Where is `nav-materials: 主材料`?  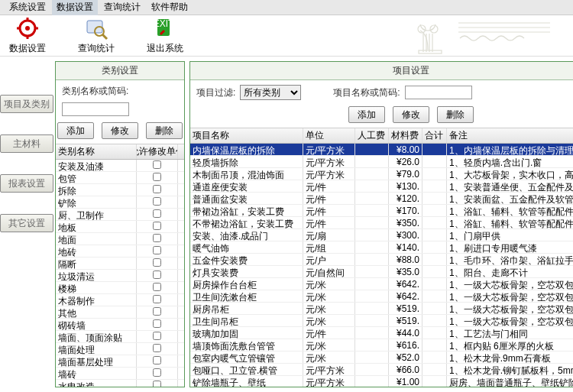 nav-materials: 主材料 is located at coordinates (27, 144).